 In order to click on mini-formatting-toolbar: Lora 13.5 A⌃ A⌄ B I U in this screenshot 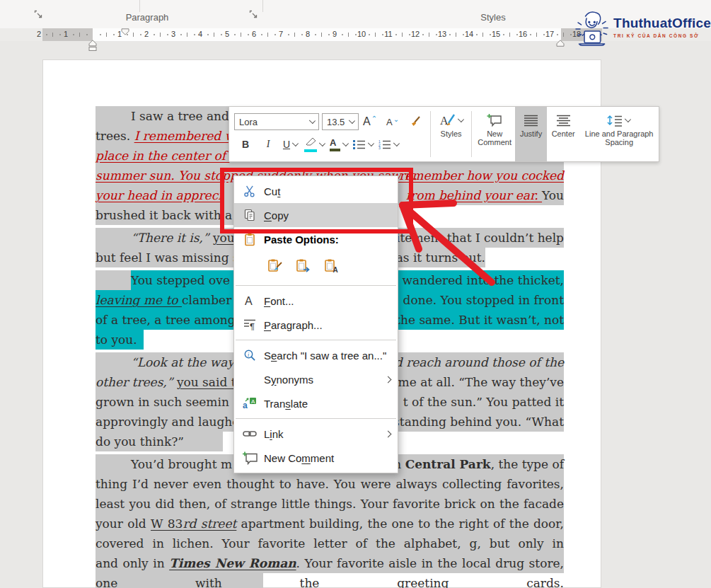, I will do `click(444, 134)`.